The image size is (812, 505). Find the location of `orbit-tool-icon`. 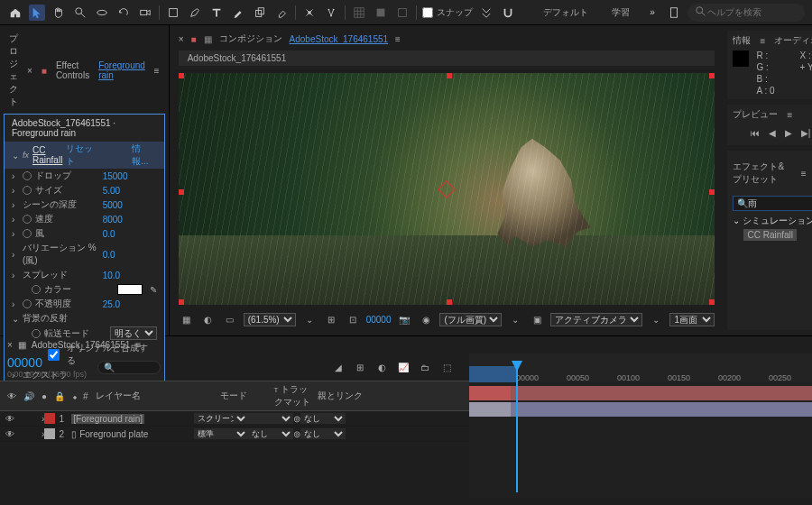

orbit-tool-icon is located at coordinates (102, 13).